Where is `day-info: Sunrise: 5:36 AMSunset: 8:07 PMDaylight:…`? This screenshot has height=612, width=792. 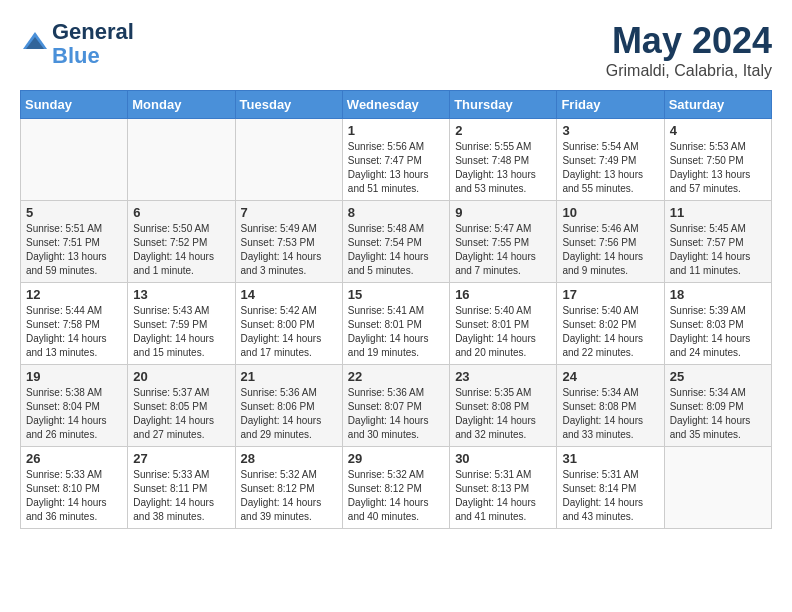 day-info: Sunrise: 5:36 AMSunset: 8:07 PMDaylight:… is located at coordinates (396, 414).